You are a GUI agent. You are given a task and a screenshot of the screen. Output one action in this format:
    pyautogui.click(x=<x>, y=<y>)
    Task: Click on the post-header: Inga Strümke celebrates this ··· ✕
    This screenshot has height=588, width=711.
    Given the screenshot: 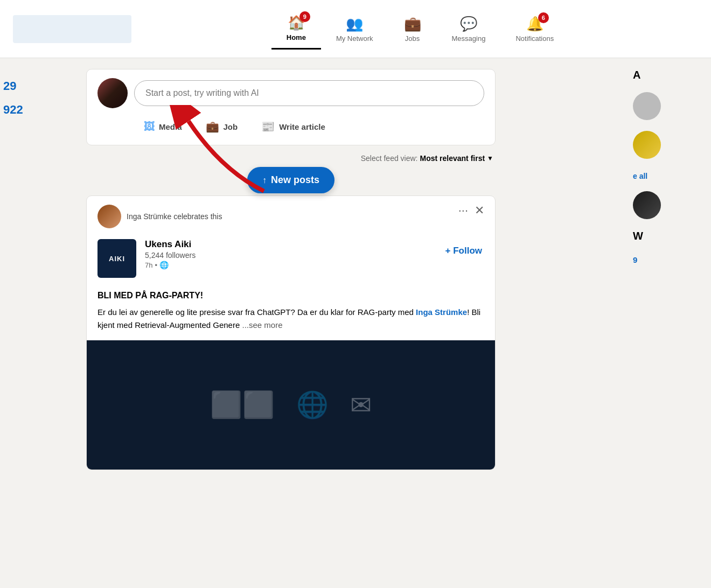 What is the action you would take?
    pyautogui.click(x=291, y=215)
    